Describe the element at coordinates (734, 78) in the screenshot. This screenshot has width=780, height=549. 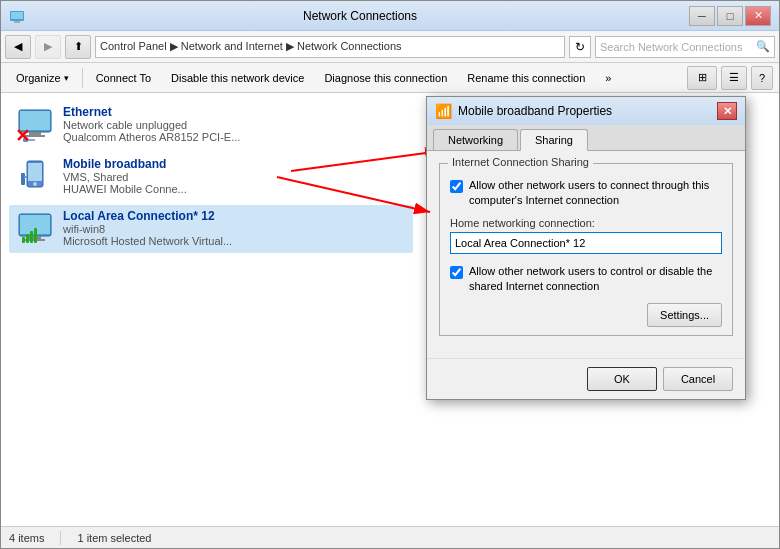
I see `view-list-button: ☰` at that location.